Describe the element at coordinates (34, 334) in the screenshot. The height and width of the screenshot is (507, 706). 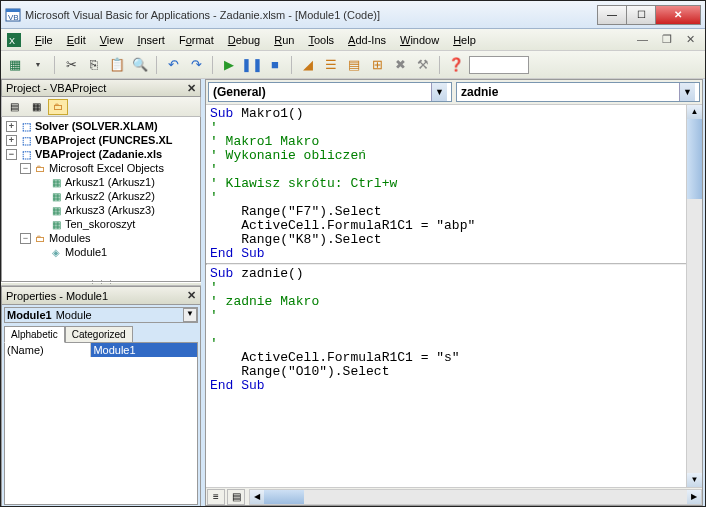
I see `tab-alphabetic: Alphabetic` at that location.